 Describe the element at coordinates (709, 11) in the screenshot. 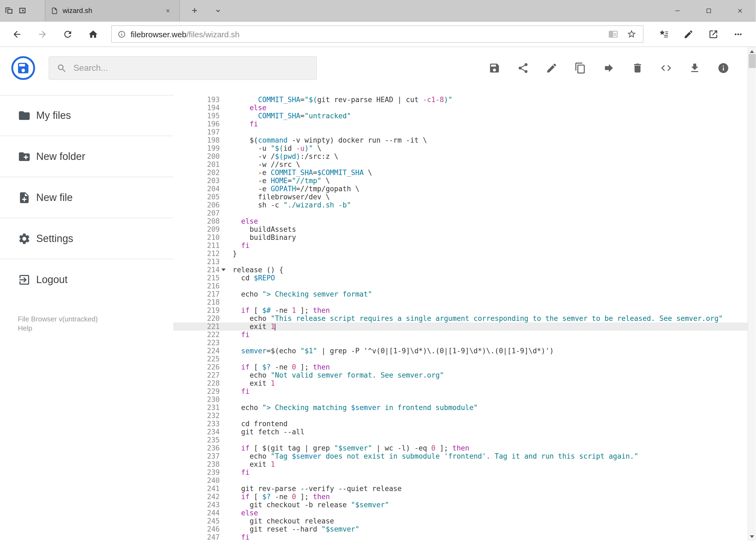

I see `maximize-button` at that location.